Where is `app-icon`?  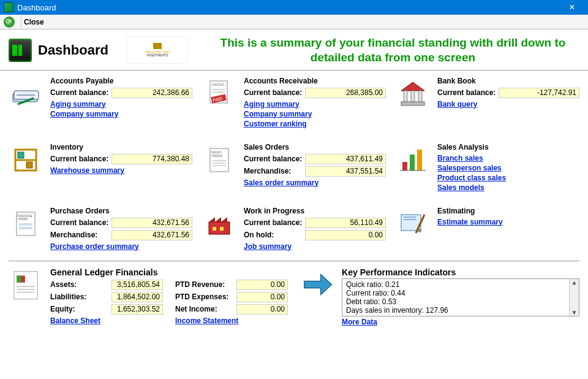
app-icon is located at coordinates (9, 7).